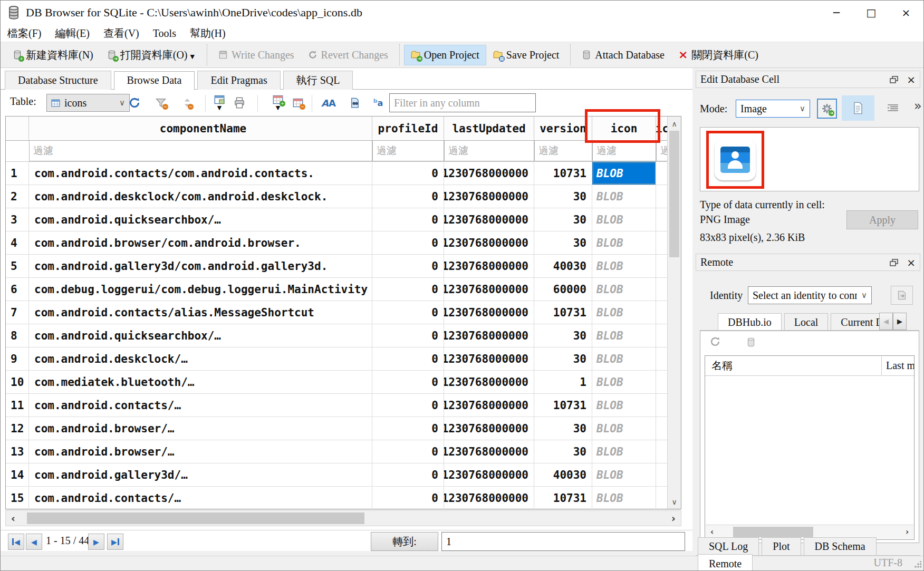 This screenshot has height=571, width=924. I want to click on column-header-profileid: profileId, so click(408, 129).